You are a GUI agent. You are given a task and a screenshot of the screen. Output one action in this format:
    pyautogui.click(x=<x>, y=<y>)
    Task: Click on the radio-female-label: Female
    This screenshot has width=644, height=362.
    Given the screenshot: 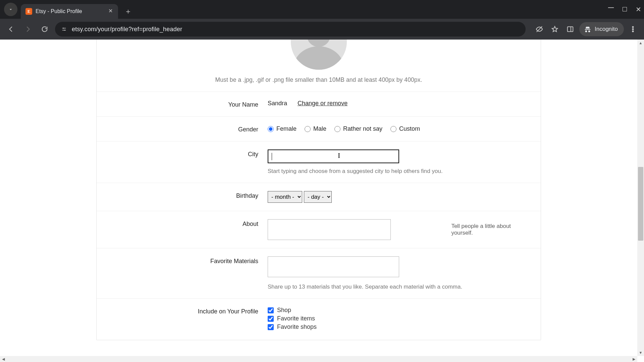 What is the action you would take?
    pyautogui.click(x=286, y=129)
    